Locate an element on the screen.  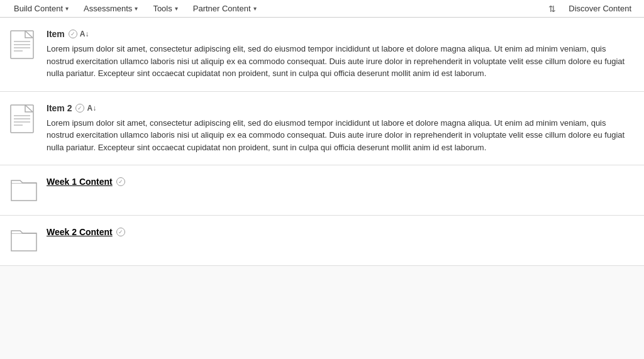
nav-assessments-label: Assessments is located at coordinates (108, 9).